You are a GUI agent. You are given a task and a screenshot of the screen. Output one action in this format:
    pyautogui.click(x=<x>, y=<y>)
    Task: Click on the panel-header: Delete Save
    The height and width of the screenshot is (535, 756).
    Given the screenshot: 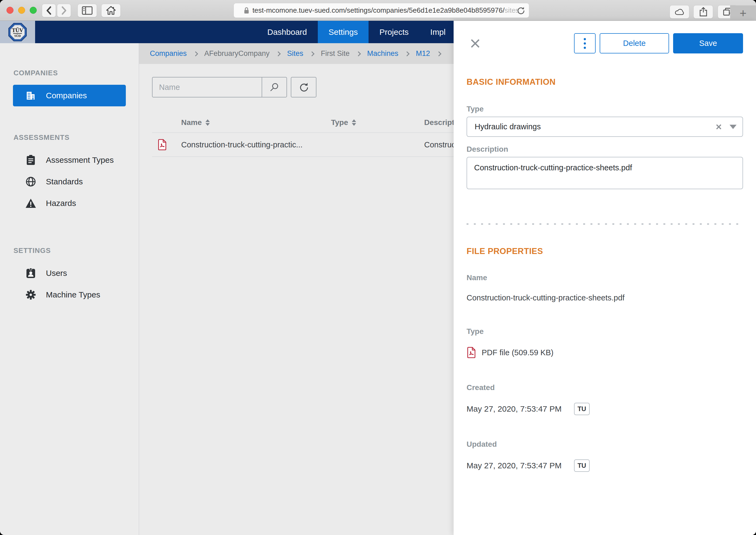 What is the action you would take?
    pyautogui.click(x=605, y=43)
    